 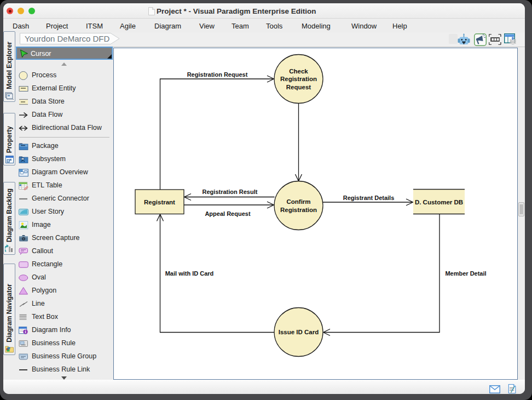 I want to click on svg-text: Registrant, so click(x=160, y=202).